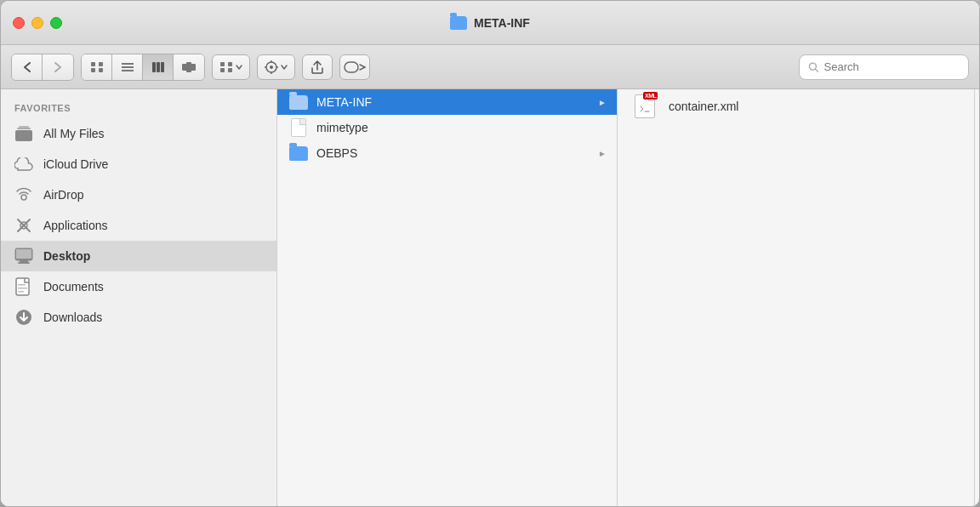 Image resolution: width=980 pixels, height=507 pixels. I want to click on file-item-label: mimetype, so click(342, 128).